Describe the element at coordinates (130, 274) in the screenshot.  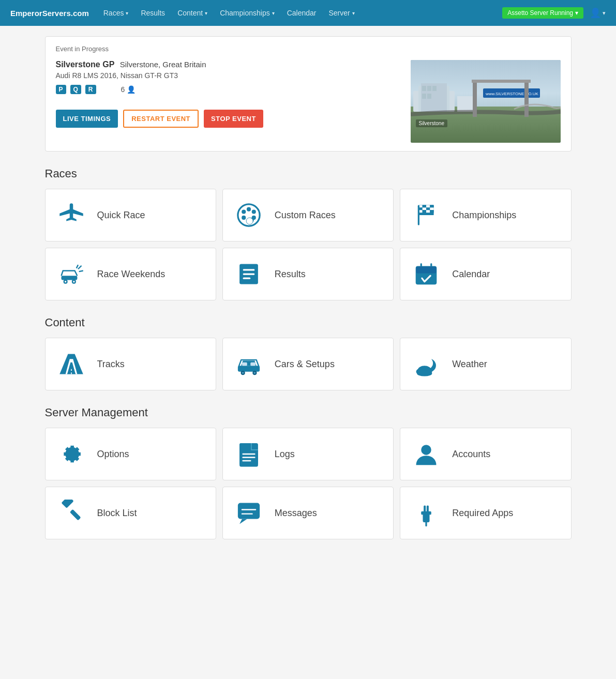
I see `card-race-weekends: Race Weekends` at that location.